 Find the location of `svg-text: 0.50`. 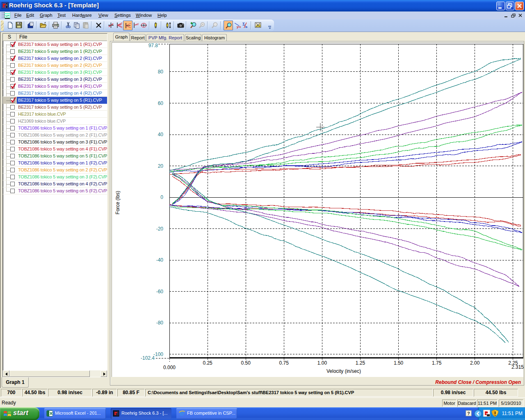

svg-text: 0.50 is located at coordinates (246, 363).